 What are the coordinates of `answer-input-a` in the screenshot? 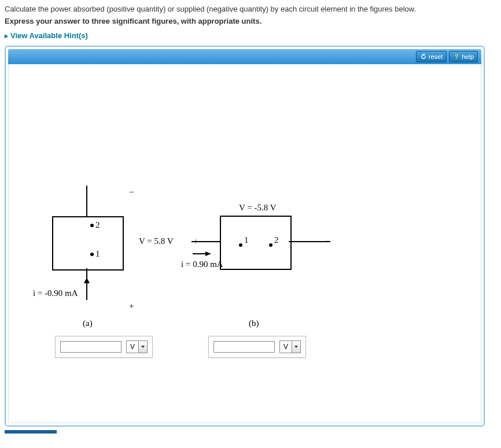 It's located at (91, 347).